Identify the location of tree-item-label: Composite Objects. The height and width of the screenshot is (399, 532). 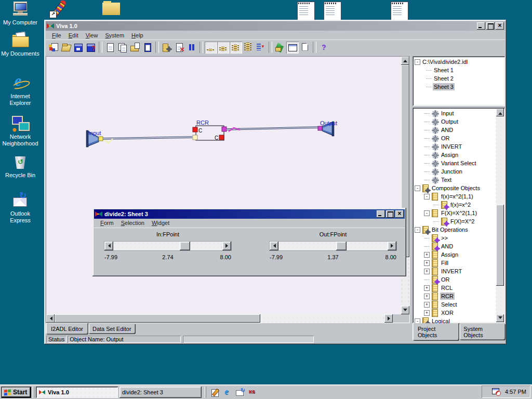
(456, 188).